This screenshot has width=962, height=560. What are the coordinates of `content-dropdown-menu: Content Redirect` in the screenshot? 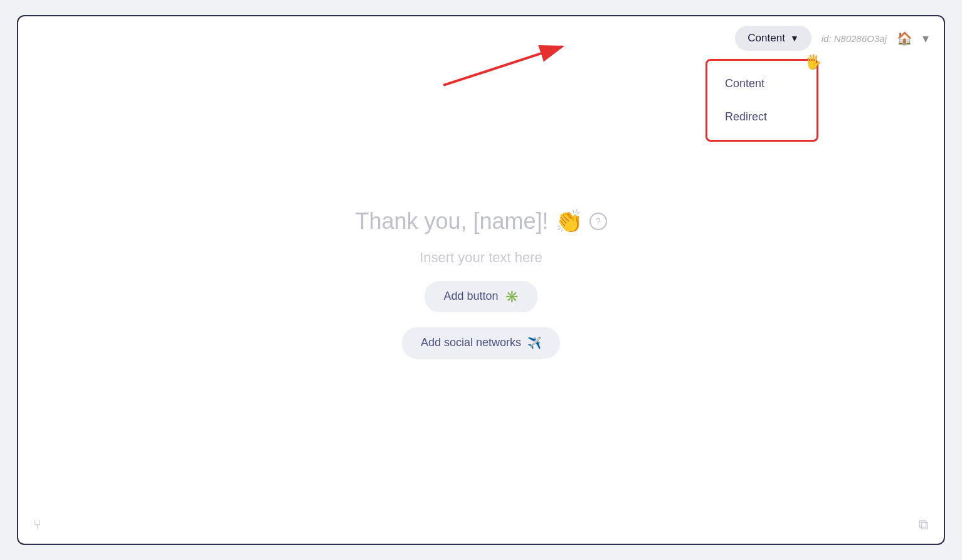 It's located at (762, 100).